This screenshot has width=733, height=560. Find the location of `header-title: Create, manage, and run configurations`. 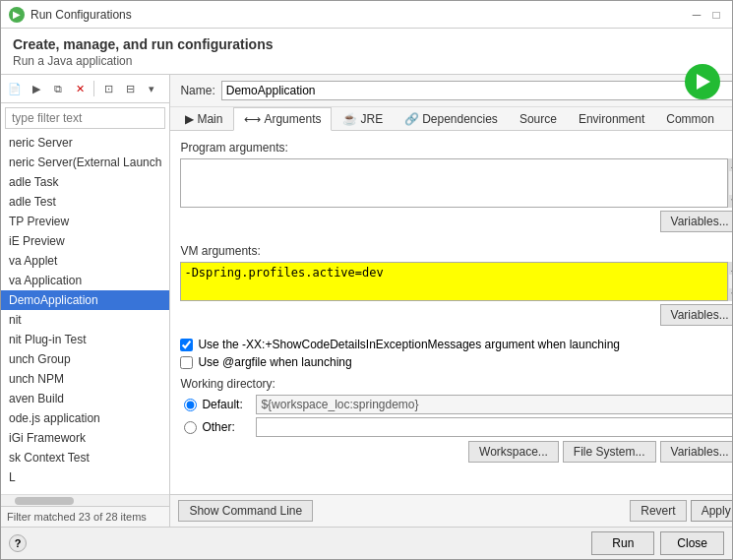

header-title: Create, manage, and run configurations is located at coordinates (366, 44).